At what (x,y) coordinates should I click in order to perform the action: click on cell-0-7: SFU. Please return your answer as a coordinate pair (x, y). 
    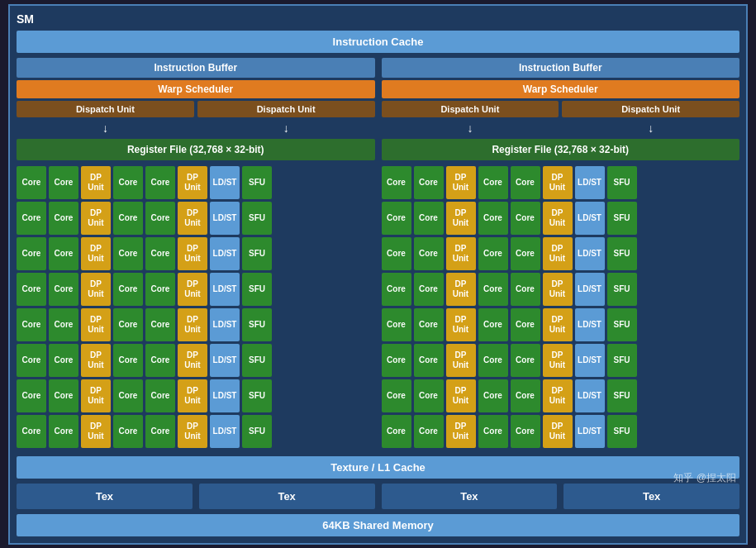
    Looking at the image, I should click on (622, 183).